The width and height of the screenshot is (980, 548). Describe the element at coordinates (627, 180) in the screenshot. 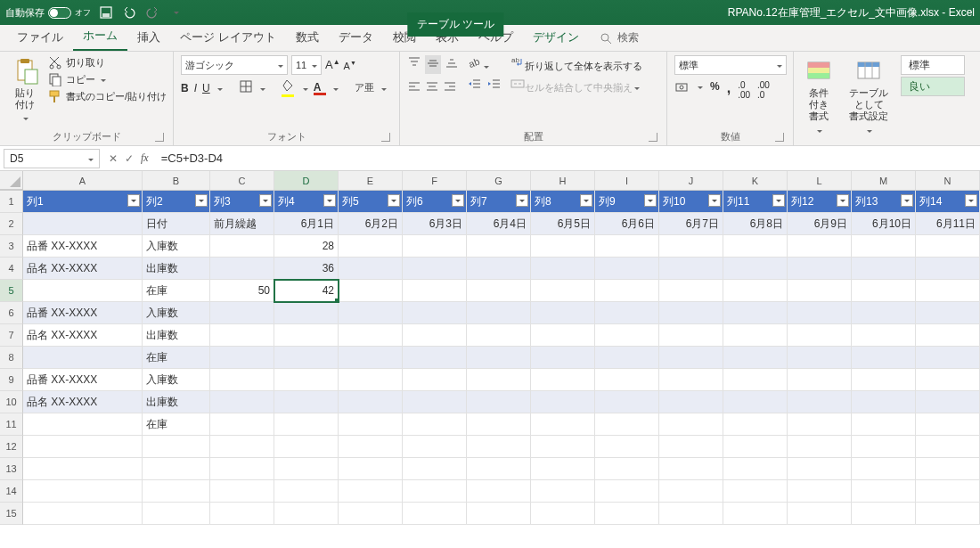

I see `col-header: I` at that location.